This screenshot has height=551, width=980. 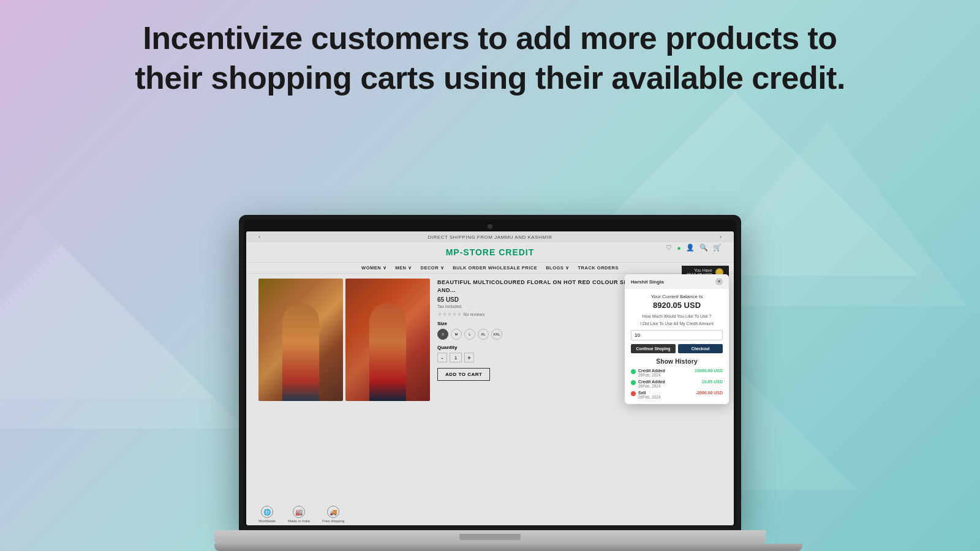 I want to click on history-date-2: 26Feb, 2024, so click(x=669, y=386).